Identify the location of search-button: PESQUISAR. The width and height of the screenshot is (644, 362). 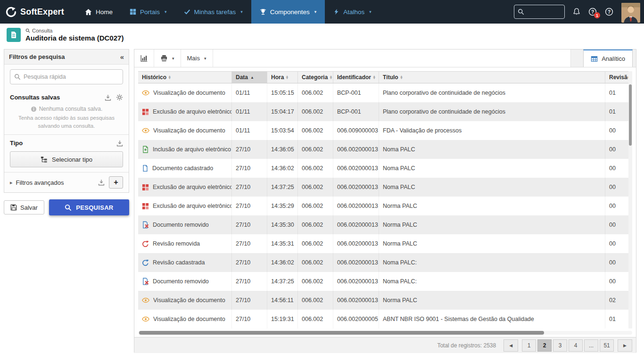
(89, 207).